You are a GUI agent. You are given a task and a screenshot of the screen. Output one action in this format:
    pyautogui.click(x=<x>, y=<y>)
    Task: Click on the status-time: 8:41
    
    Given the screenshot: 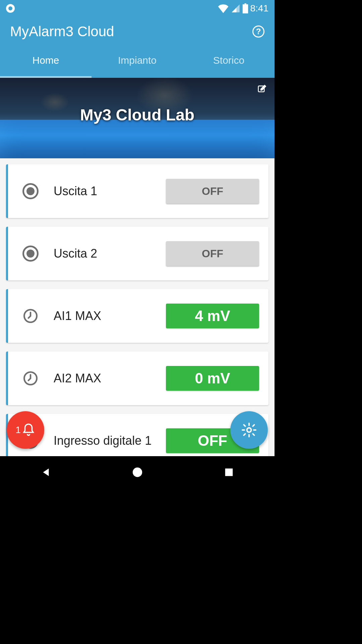 What is the action you would take?
    pyautogui.click(x=259, y=8)
    